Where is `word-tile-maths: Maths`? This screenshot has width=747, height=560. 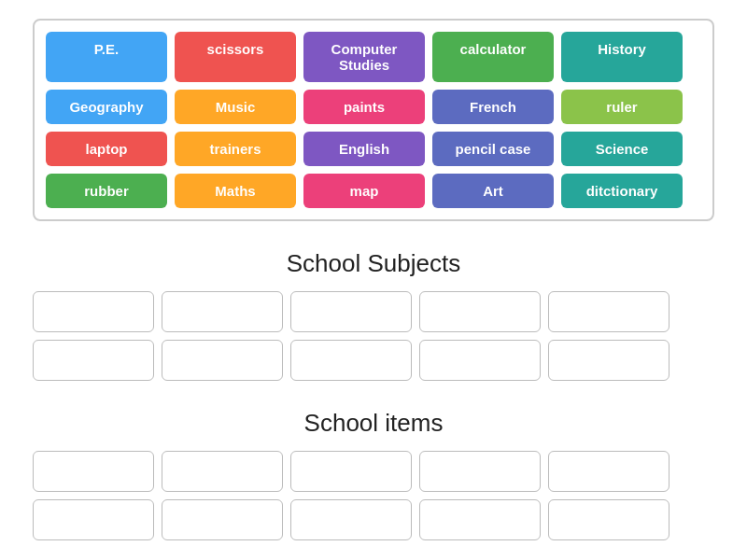
word-tile-maths: Maths is located at coordinates (235, 190).